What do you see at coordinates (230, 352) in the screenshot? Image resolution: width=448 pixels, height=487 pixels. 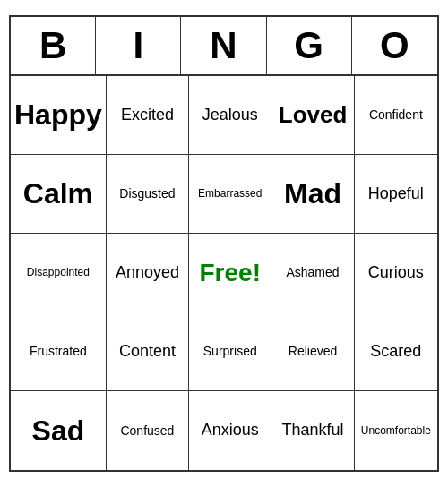 I see `bingo-cell-17: Surprised` at bounding box center [230, 352].